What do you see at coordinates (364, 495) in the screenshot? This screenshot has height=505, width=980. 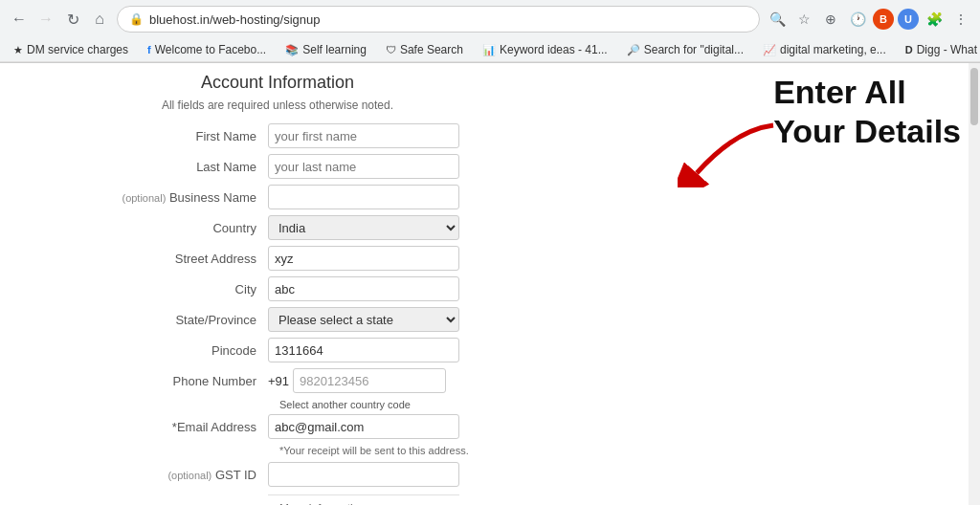 I see `section-divider` at bounding box center [364, 495].